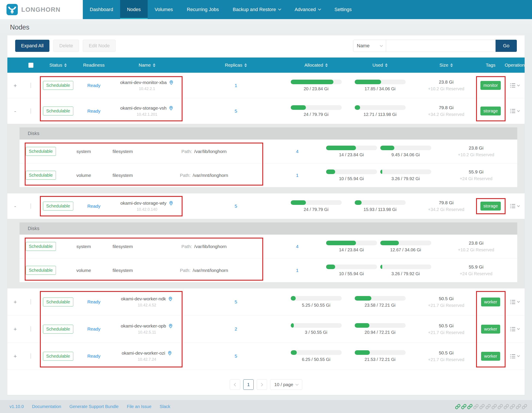 This screenshot has width=532, height=413. I want to click on support-bundle-link: Generate Support Bundle, so click(94, 407).